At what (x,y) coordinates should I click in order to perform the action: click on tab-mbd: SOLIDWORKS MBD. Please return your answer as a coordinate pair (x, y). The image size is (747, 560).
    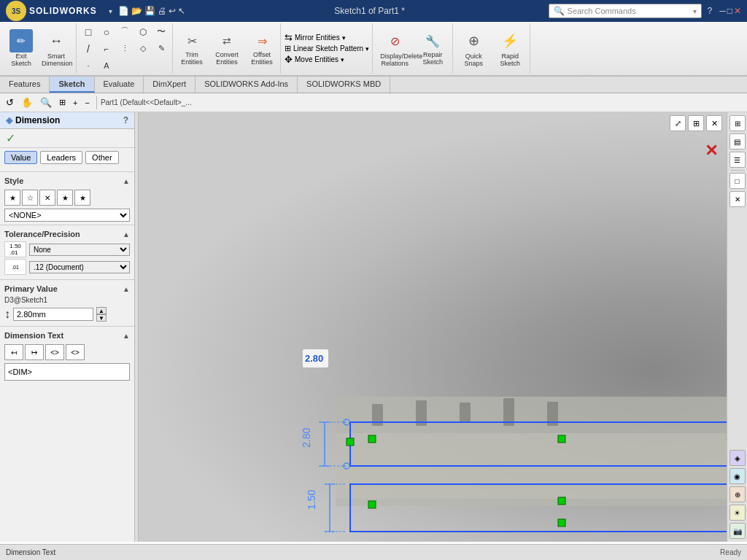
    Looking at the image, I should click on (344, 85).